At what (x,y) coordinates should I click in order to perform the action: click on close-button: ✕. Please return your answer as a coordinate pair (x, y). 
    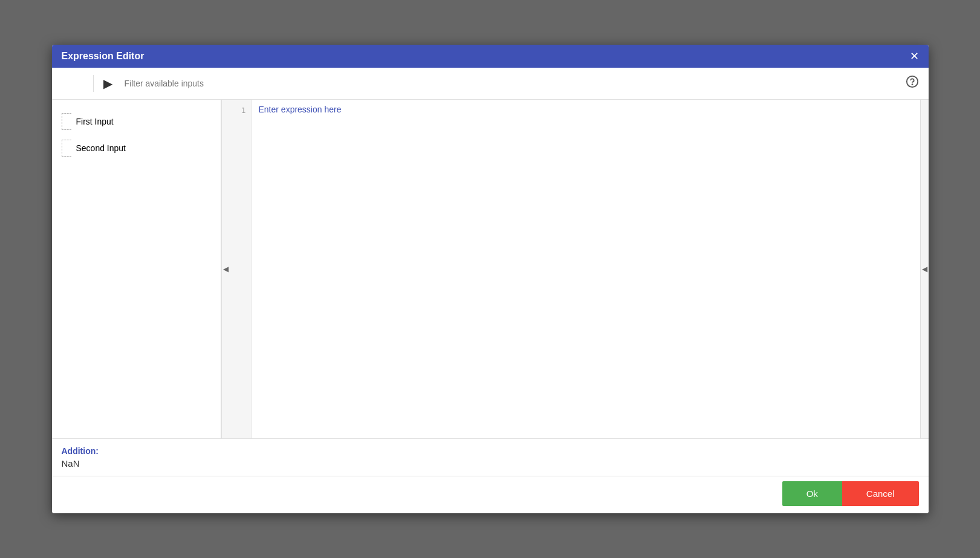
    Looking at the image, I should click on (914, 56).